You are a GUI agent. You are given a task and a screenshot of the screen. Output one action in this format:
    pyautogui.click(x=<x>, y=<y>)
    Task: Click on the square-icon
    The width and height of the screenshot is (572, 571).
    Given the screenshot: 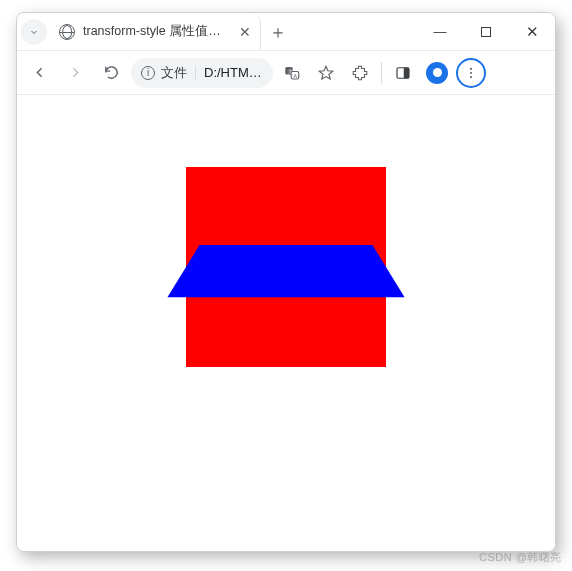 What is the action you would take?
    pyautogui.click(x=486, y=32)
    